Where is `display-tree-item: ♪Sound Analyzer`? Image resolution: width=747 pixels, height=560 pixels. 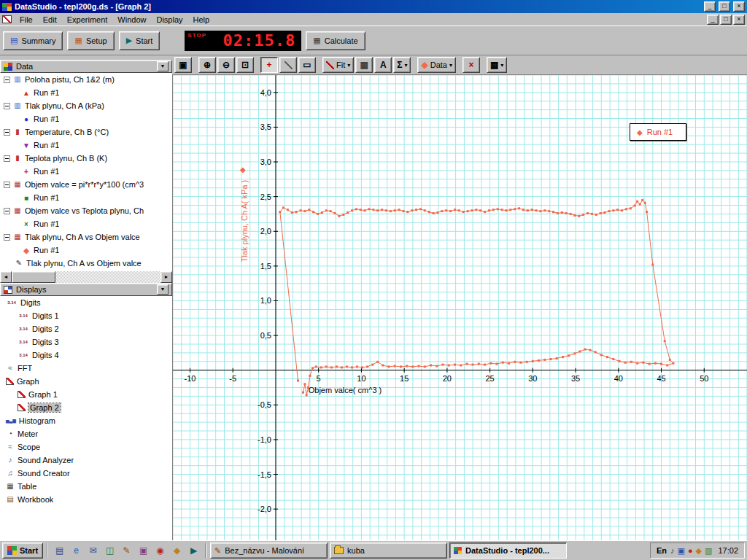 display-tree-item: ♪Sound Analyzer is located at coordinates (86, 460).